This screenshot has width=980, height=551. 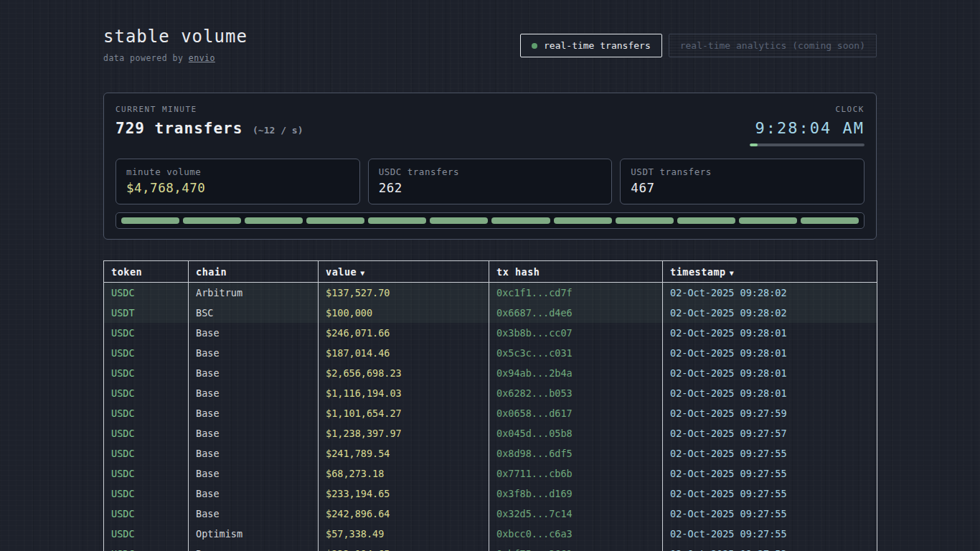 I want to click on title-block: stable volume data powered by envio, so click(x=175, y=44).